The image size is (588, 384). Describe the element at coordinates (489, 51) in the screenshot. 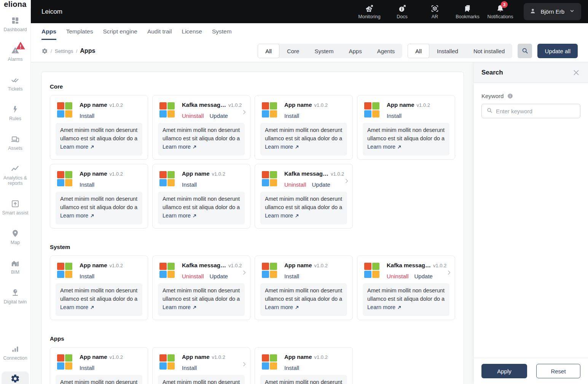

I see `status-filter-not-installed: Not installed` at that location.